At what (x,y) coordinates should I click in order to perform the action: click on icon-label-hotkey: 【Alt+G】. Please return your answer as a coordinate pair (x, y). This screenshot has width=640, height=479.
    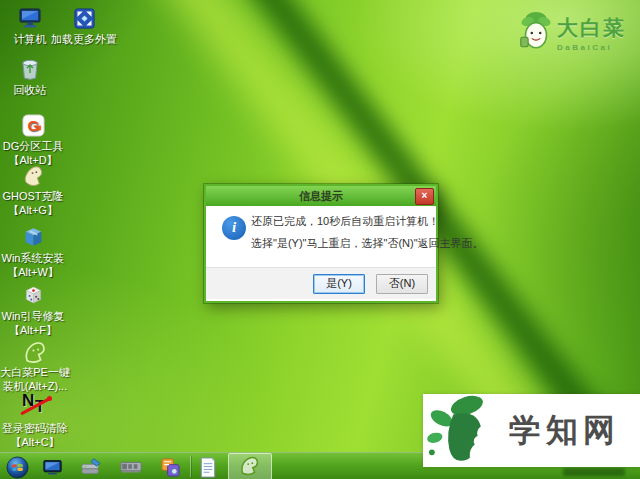
    Looking at the image, I should click on (33, 210).